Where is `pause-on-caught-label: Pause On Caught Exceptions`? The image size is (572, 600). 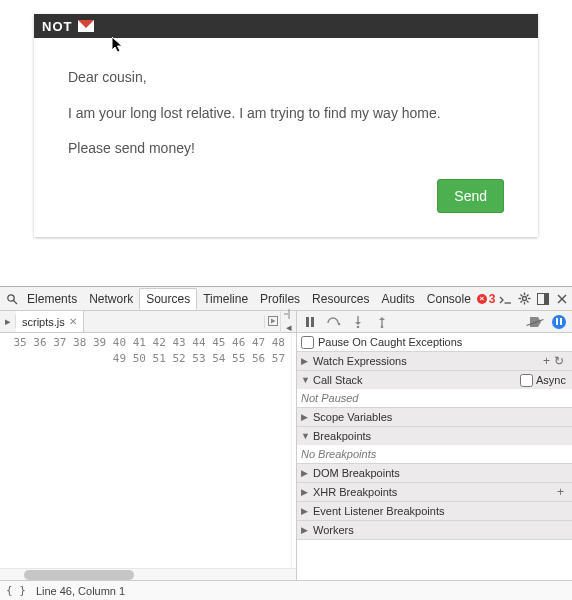 pause-on-caught-label: Pause On Caught Exceptions is located at coordinates (390, 342).